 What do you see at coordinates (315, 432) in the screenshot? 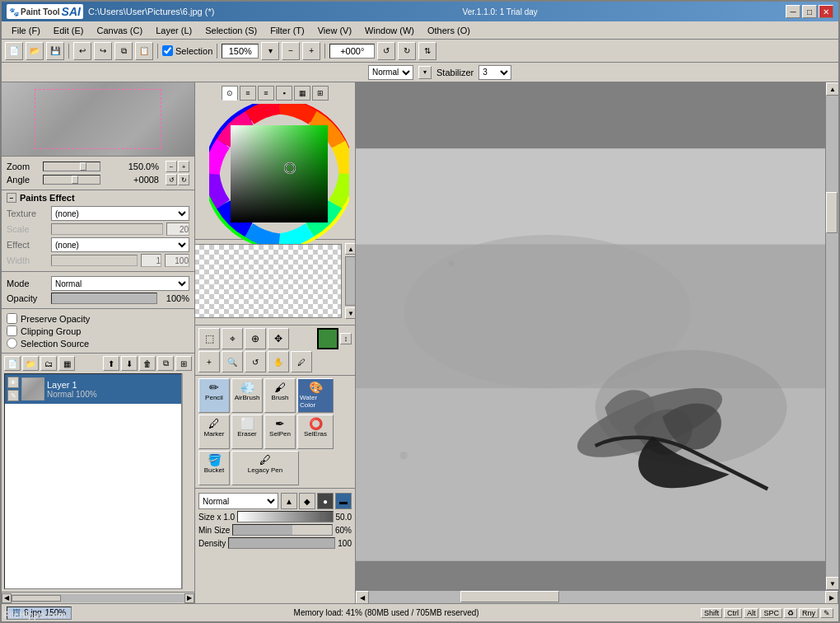
I see `seleras-tool: ⭕ SelEras` at bounding box center [315, 432].